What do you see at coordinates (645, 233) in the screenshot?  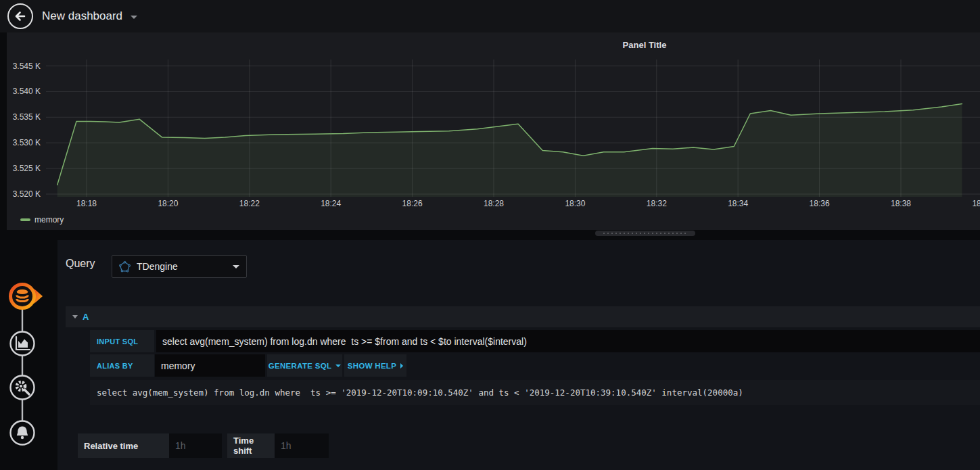 I see `drag-dots-icon` at bounding box center [645, 233].